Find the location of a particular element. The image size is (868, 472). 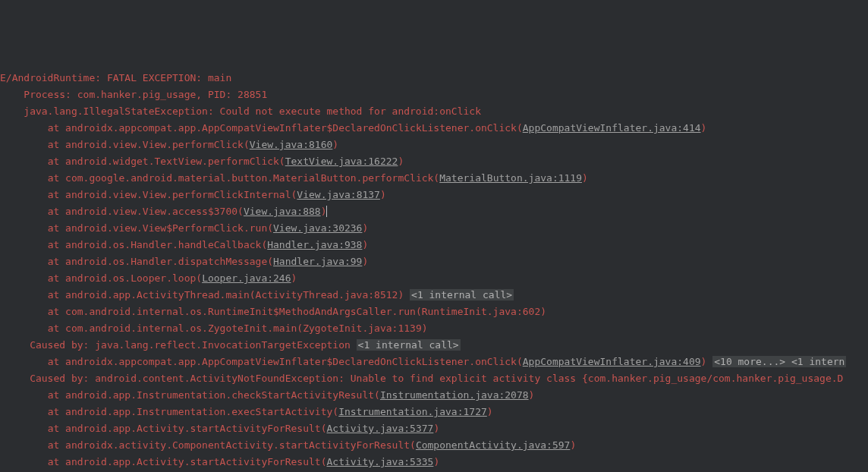

source-link: Instrumentation.java:1727 is located at coordinates (413, 411).